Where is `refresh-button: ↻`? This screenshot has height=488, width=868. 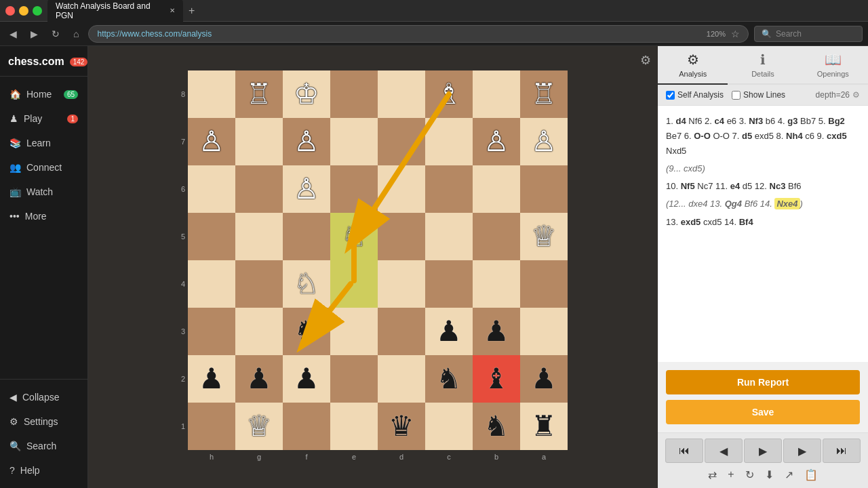
refresh-button: ↻ is located at coordinates (56, 34).